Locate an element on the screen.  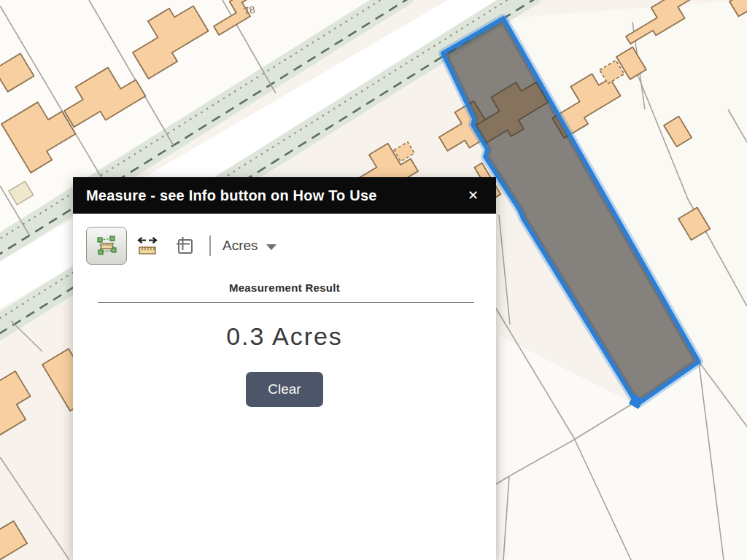
location-measure-icon is located at coordinates (185, 246).